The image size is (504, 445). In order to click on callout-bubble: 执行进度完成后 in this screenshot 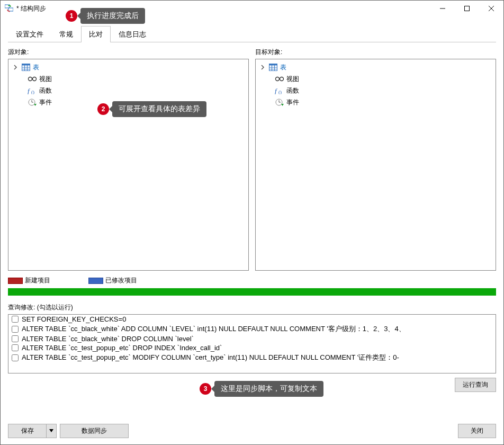, I will do `click(113, 16)`.